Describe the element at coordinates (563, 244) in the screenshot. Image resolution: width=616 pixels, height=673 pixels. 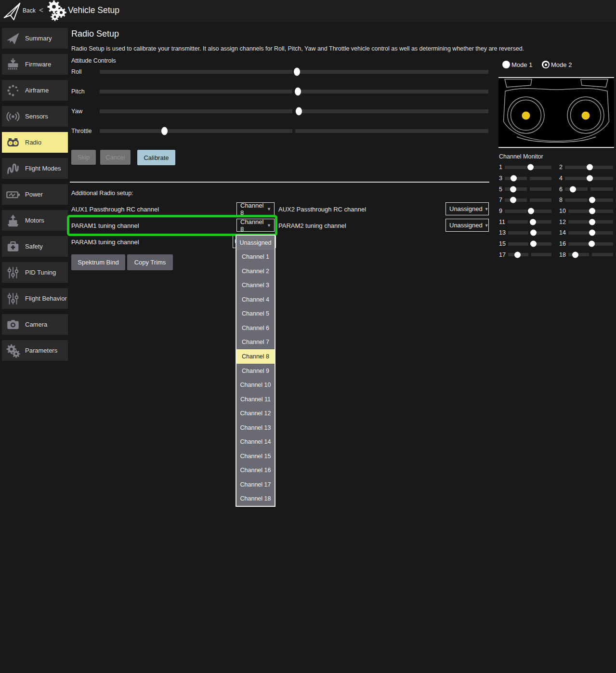
I see `channel-number: 16` at that location.